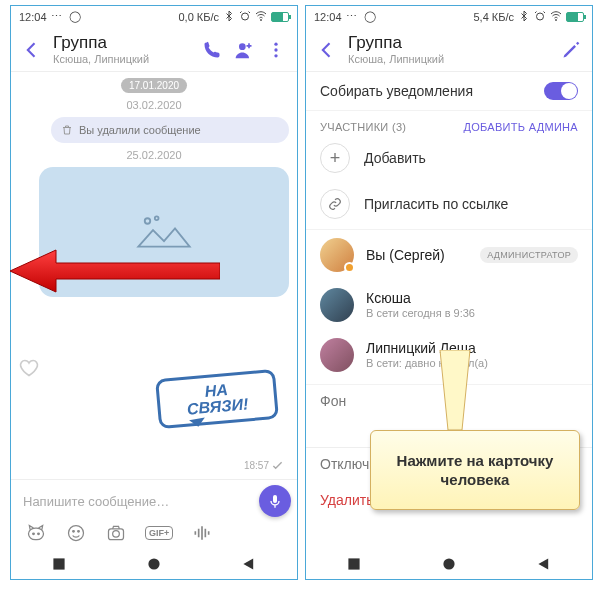  Describe the element at coordinates (245, 17) in the screenshot. I see `alarm-icon` at that location.